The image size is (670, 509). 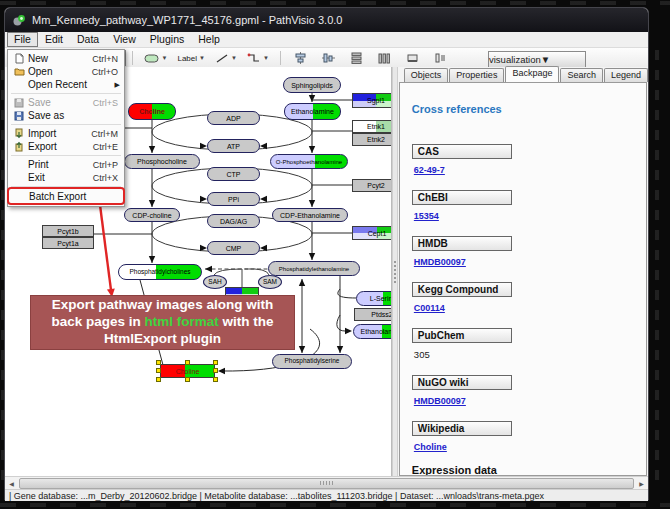 What do you see at coordinates (188, 371) in the screenshot?
I see `node-choline-selected: Choline` at bounding box center [188, 371].